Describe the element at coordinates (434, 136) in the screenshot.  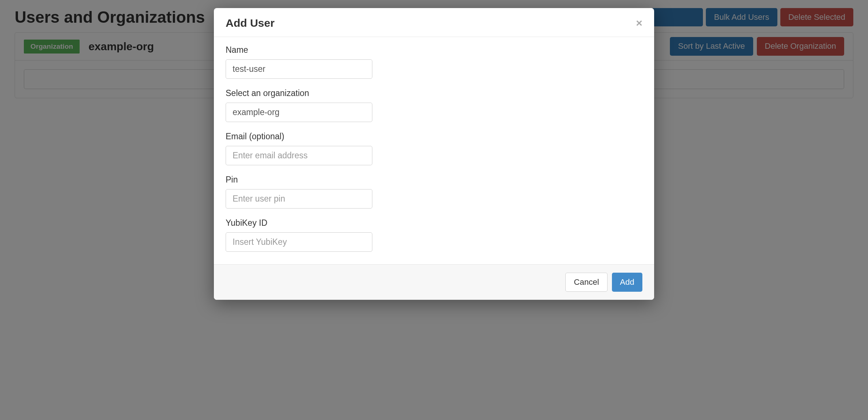
I see `email-label: Email (optional)` at that location.